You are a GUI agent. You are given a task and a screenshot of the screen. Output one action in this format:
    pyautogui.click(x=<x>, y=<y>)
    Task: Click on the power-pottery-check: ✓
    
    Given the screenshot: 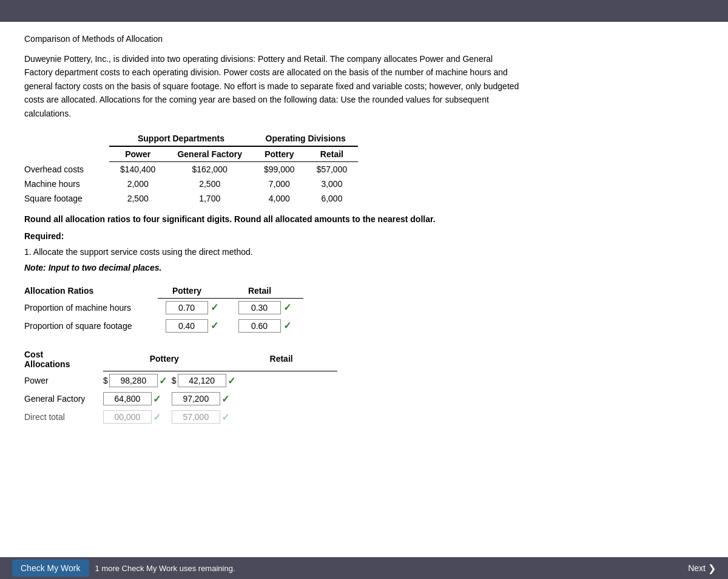 What is the action you would take?
    pyautogui.click(x=163, y=381)
    